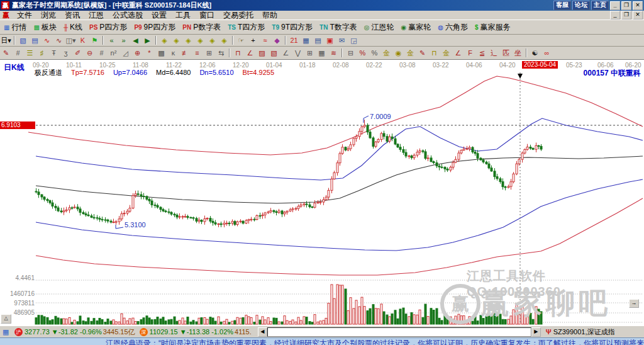 The image size is (644, 345). I want to click on toolbar-button-pyramid-tool: ⊓, so click(434, 53).